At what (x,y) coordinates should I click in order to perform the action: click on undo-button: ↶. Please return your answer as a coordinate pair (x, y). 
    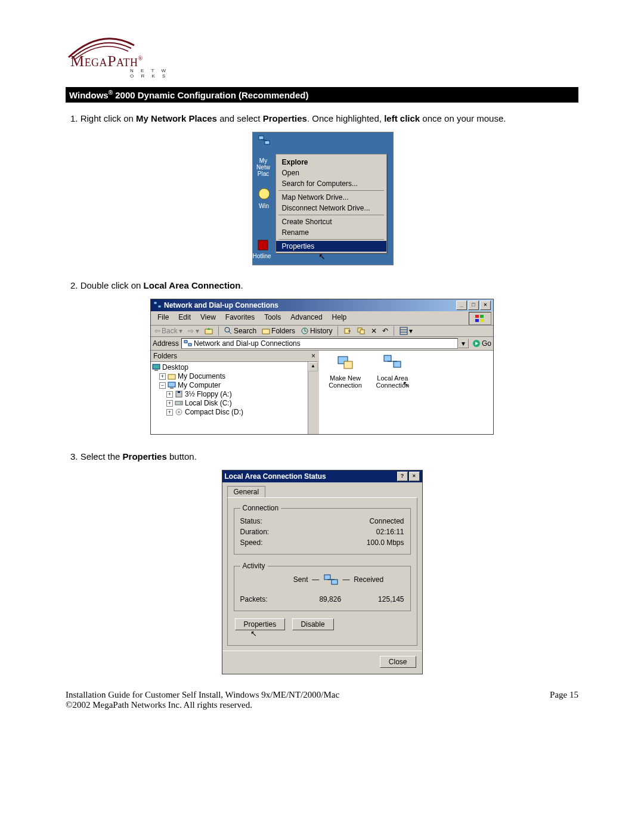
    Looking at the image, I should click on (385, 331).